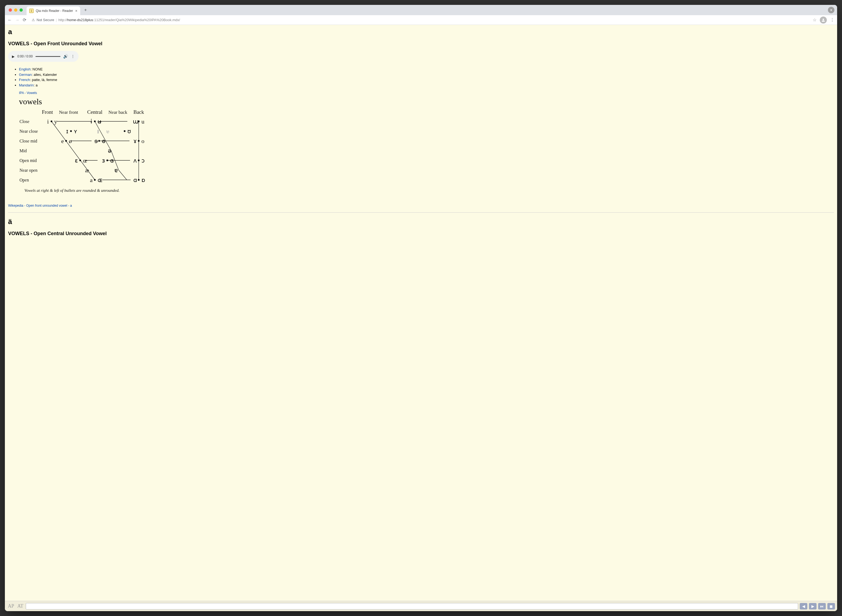  I want to click on tab-favicon: i, so click(31, 11).